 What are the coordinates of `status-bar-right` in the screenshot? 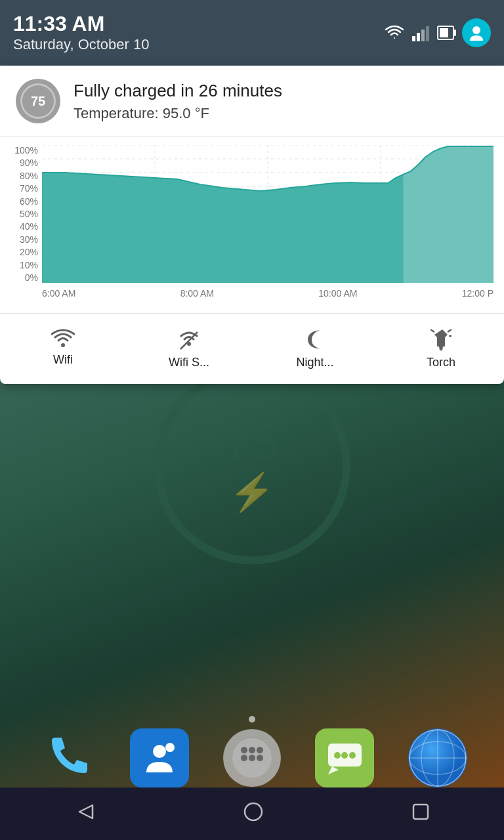 It's located at (438, 33).